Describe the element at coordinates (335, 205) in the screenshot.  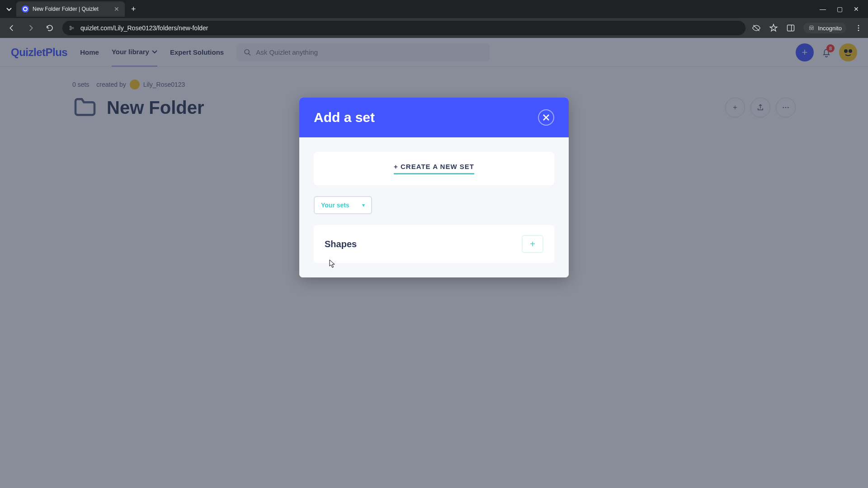
I see `dropdown-label: Your sets` at that location.